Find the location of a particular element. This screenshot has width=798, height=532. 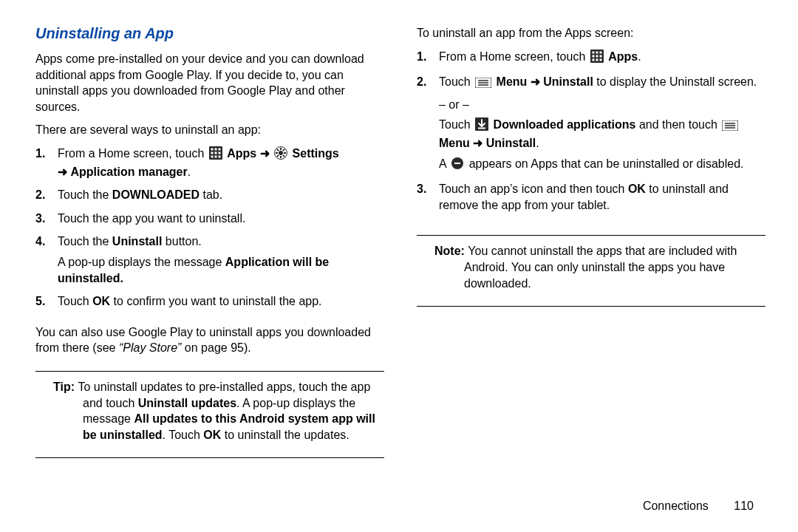

tip-block: Tip: To uninstall updates to pre-install… is located at coordinates (210, 415).